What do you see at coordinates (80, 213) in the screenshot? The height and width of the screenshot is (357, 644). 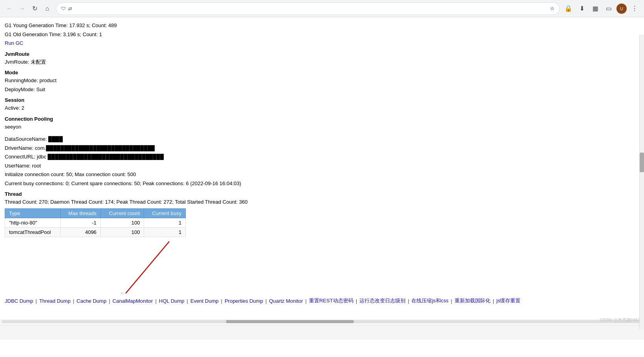 I see `col-max-threads: Max threads` at bounding box center [80, 213].